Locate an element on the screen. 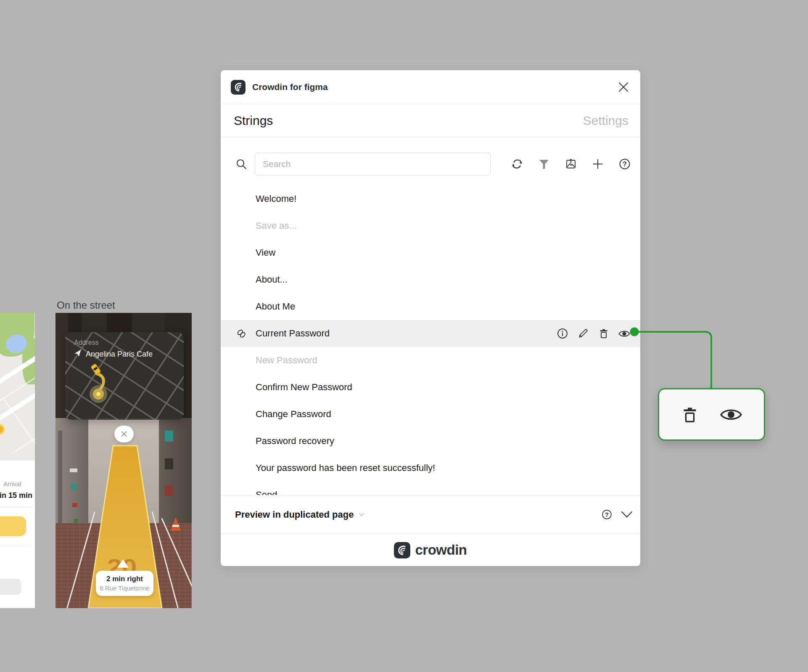  modal-title: Crowdin for figma is located at coordinates (290, 87).